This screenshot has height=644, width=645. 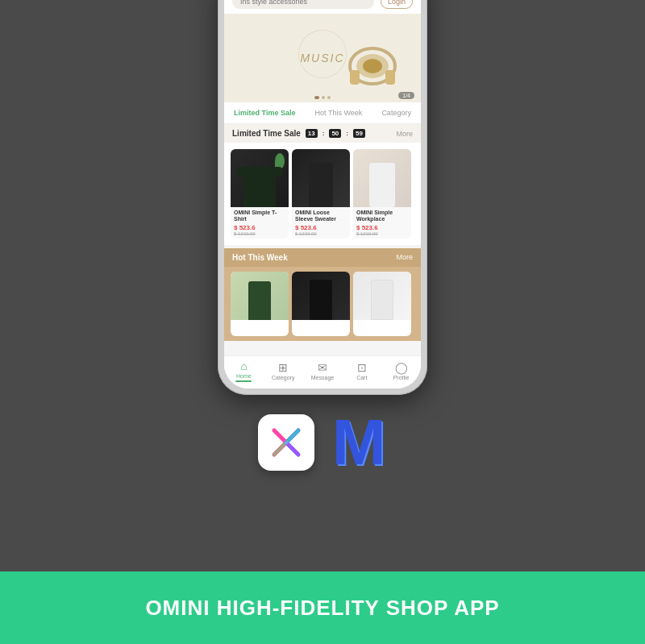 I want to click on nav-tabs: Limited Time Sale Hot This Week Category, so click(x=322, y=113).